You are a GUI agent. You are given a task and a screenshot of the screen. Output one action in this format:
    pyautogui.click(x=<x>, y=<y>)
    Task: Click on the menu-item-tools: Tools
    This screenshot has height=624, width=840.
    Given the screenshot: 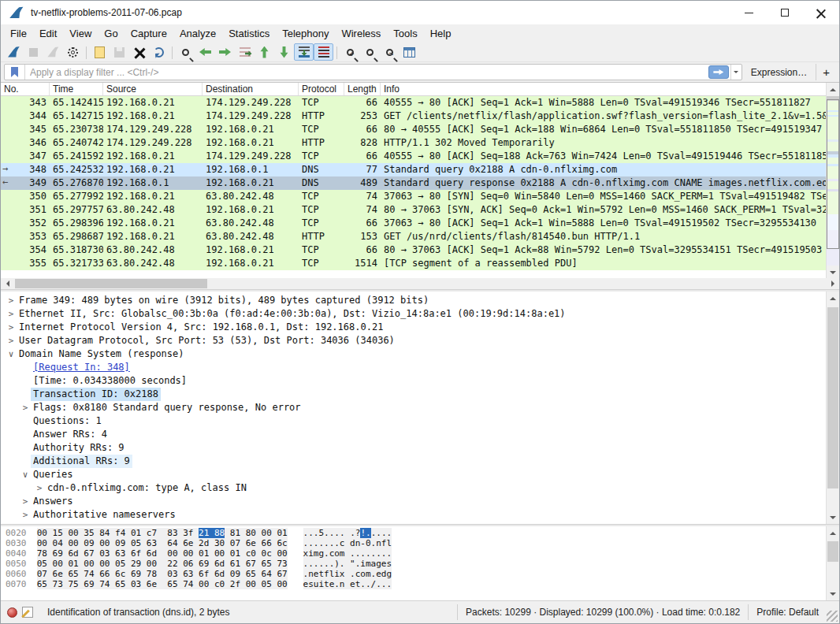 What is the action you would take?
    pyautogui.click(x=405, y=33)
    